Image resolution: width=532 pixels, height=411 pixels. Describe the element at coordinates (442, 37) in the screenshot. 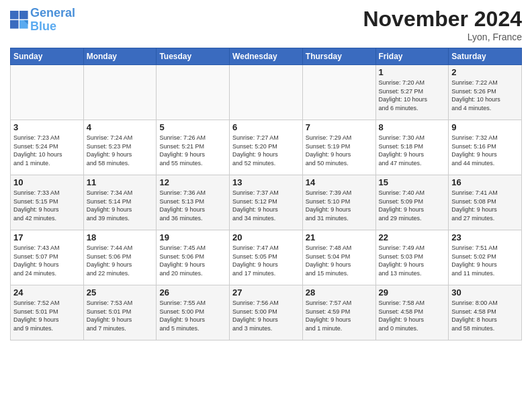

I see `location: Lyon, France` at that location.